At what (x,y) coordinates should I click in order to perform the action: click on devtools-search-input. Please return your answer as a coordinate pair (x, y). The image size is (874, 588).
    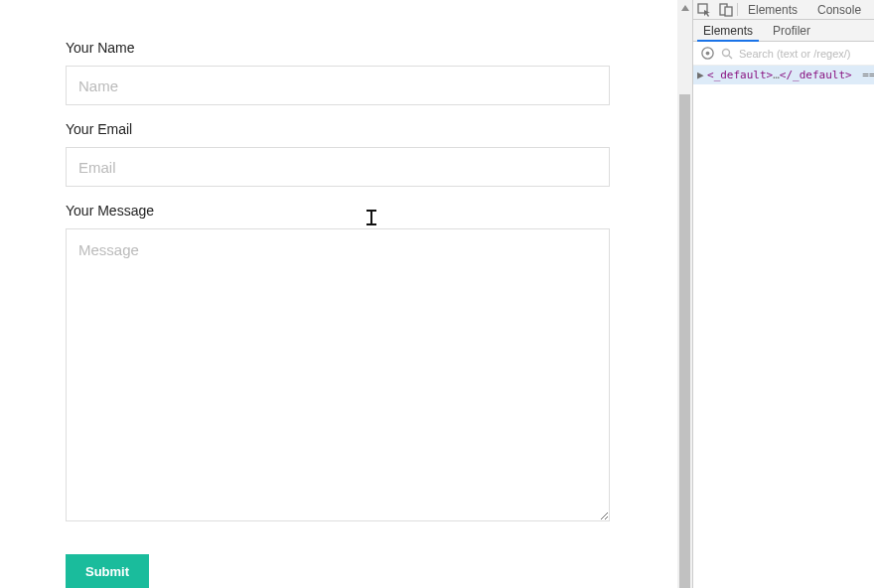
    Looking at the image, I should click on (799, 54).